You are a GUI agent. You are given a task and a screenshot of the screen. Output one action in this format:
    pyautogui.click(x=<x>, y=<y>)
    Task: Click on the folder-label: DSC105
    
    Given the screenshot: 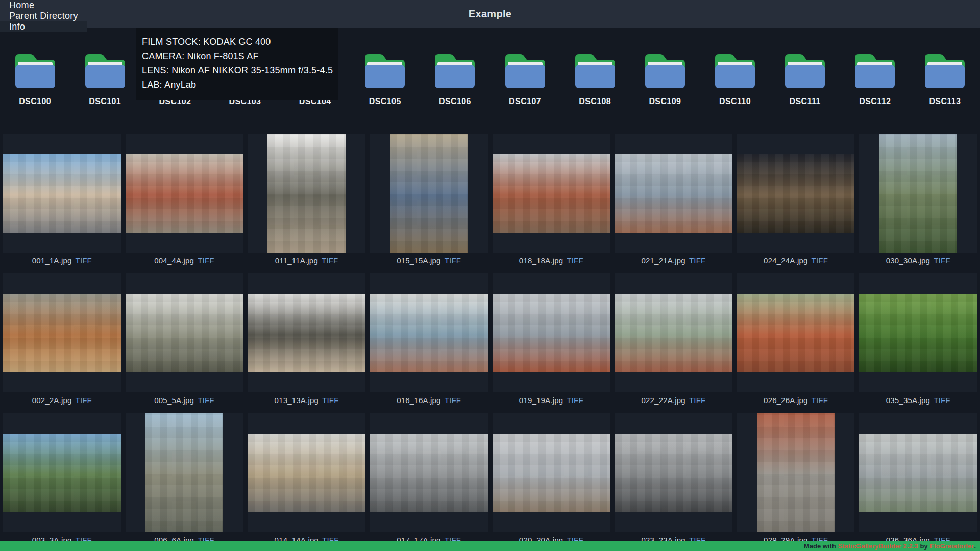 What is the action you would take?
    pyautogui.click(x=385, y=102)
    